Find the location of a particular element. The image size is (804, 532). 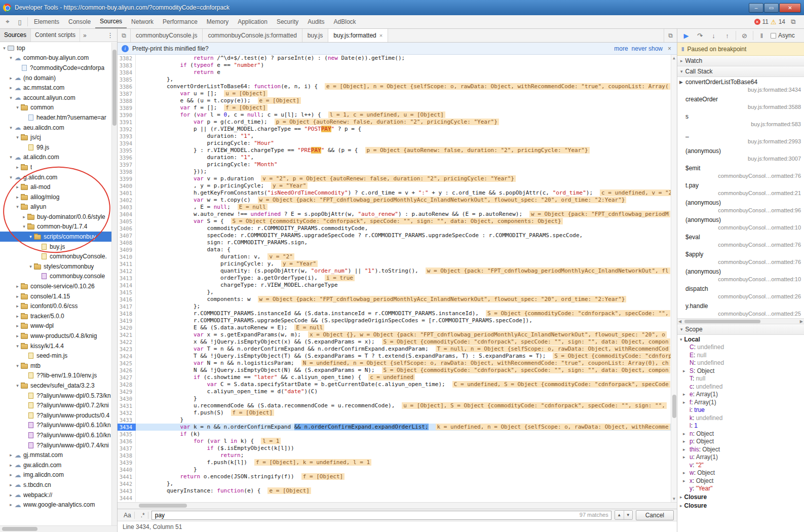

maximize-button: ▭ is located at coordinates (771, 8).